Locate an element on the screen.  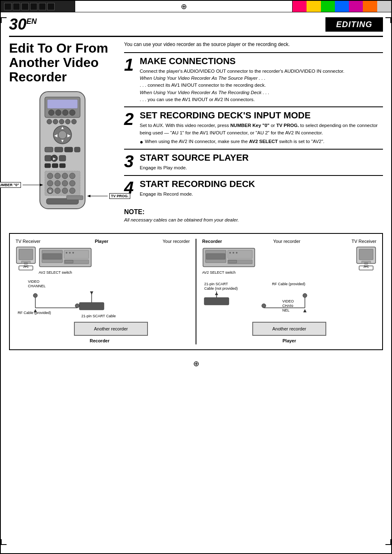
connections-svg-right: 21-pin SCART Cable (not provided) RF Cab… is located at coordinates (266, 298).